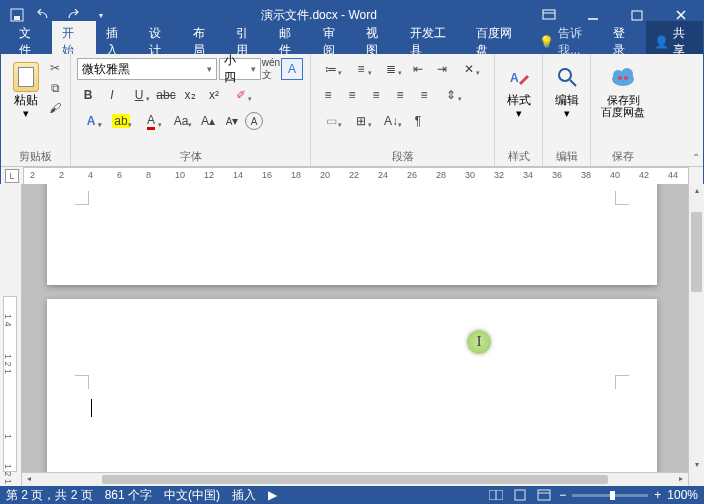  I want to click on strike-button: abc, so click(166, 95).